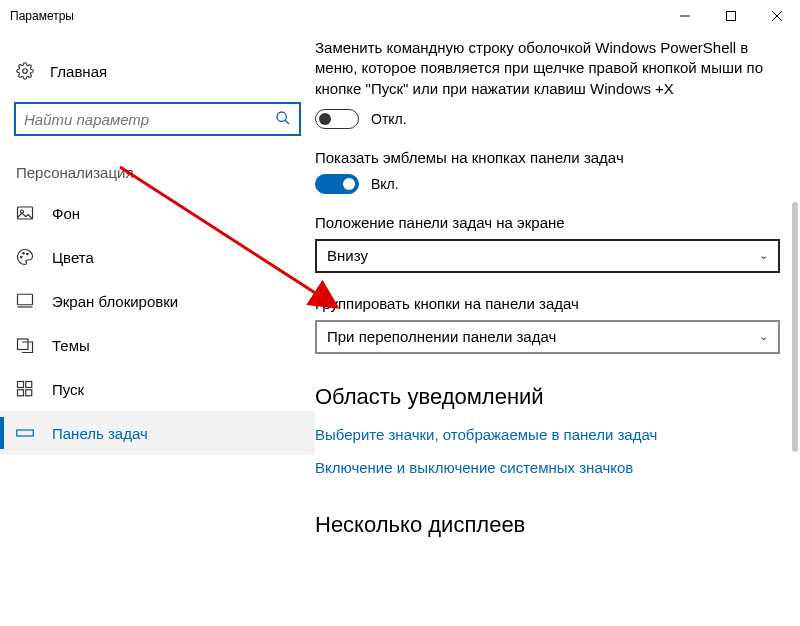 This screenshot has width=800, height=626. Describe the element at coordinates (731, 16) in the screenshot. I see `window-controls` at that location.